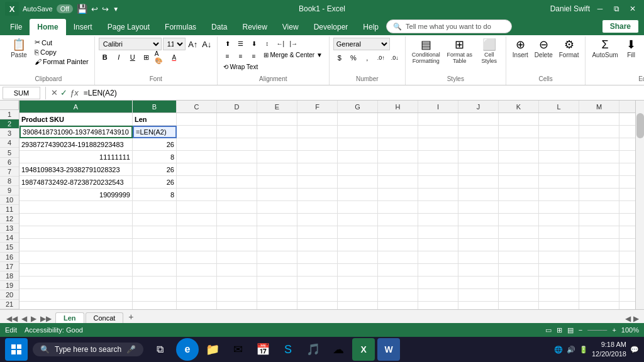  What do you see at coordinates (46, 319) in the screenshot?
I see `sheet-nav-right: ▶▶` at bounding box center [46, 319].